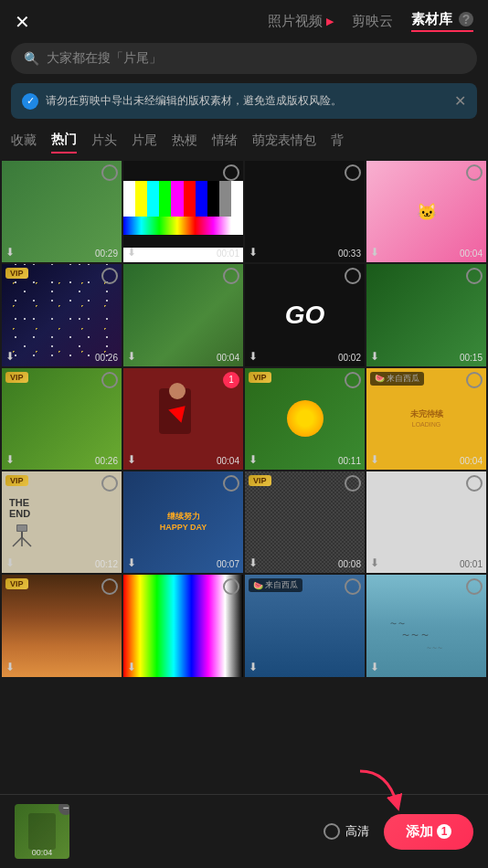 The width and height of the screenshot is (488, 868). Describe the element at coordinates (228, 254) in the screenshot. I see `duration-2: 00:01` at that location.